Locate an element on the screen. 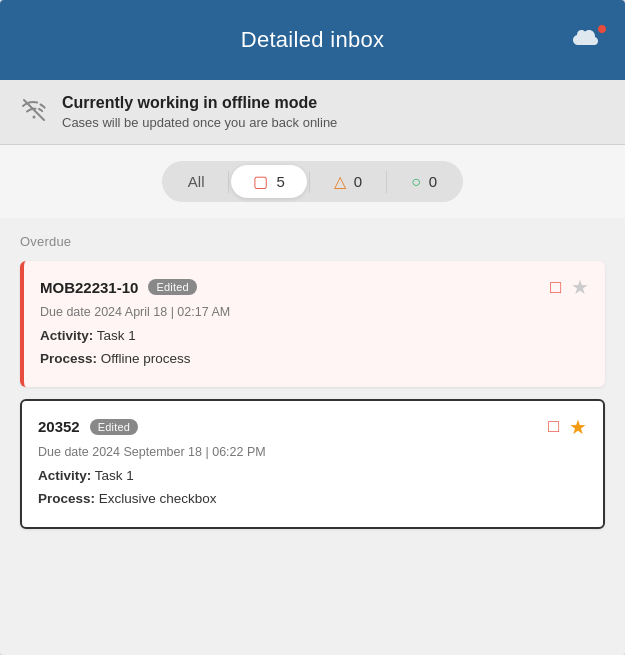  tab-ok: ○ 0 is located at coordinates (424, 182).